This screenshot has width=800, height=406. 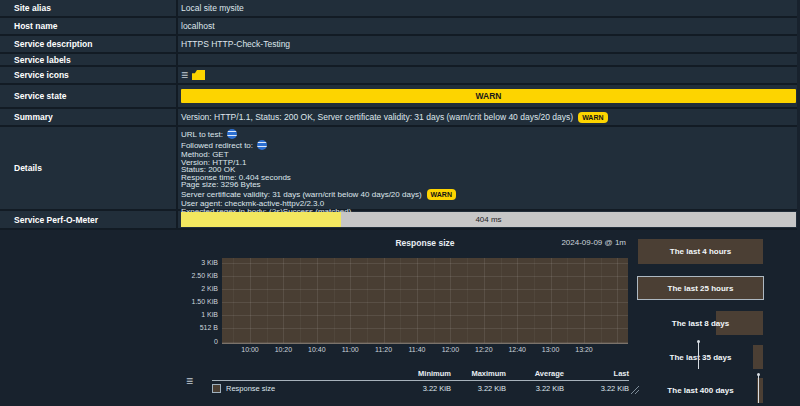 I want to click on row-service-icons: Service icons ≡, so click(x=398, y=76).